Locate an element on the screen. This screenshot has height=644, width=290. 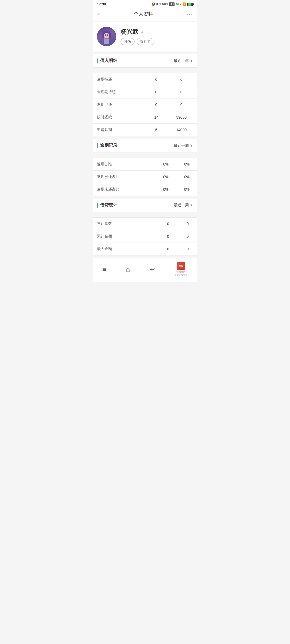
table-row: 逾期待还00 is located at coordinates (145, 79).